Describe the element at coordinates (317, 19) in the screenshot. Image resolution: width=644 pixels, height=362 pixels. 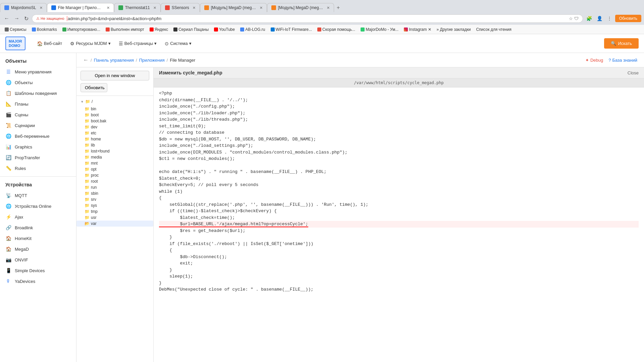
I see `url-text: admin.php?pd=&md=panel&inst=&action=phpf…` at that location.